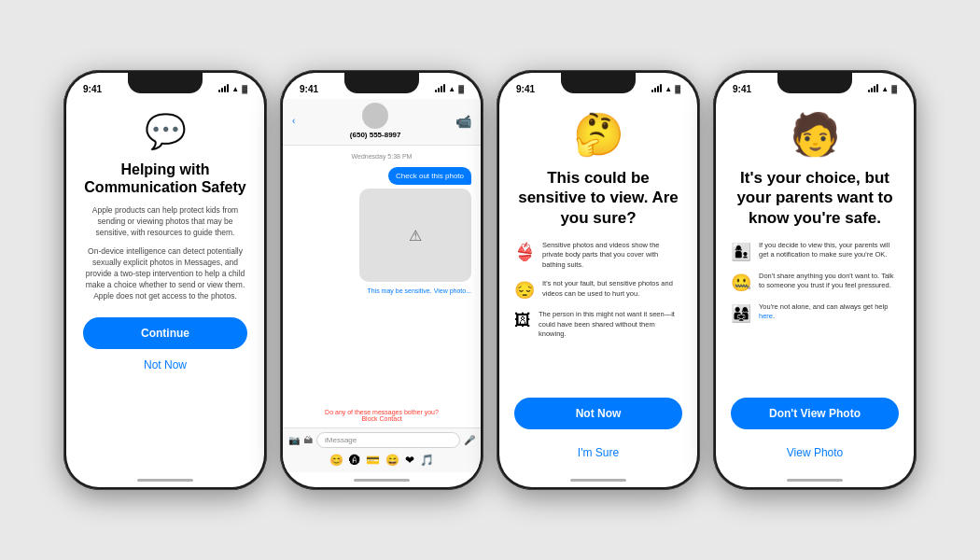 The height and width of the screenshot is (560, 980). I want to click on reason-item-3: 🖼 The person in this might not want it s…, so click(598, 325).